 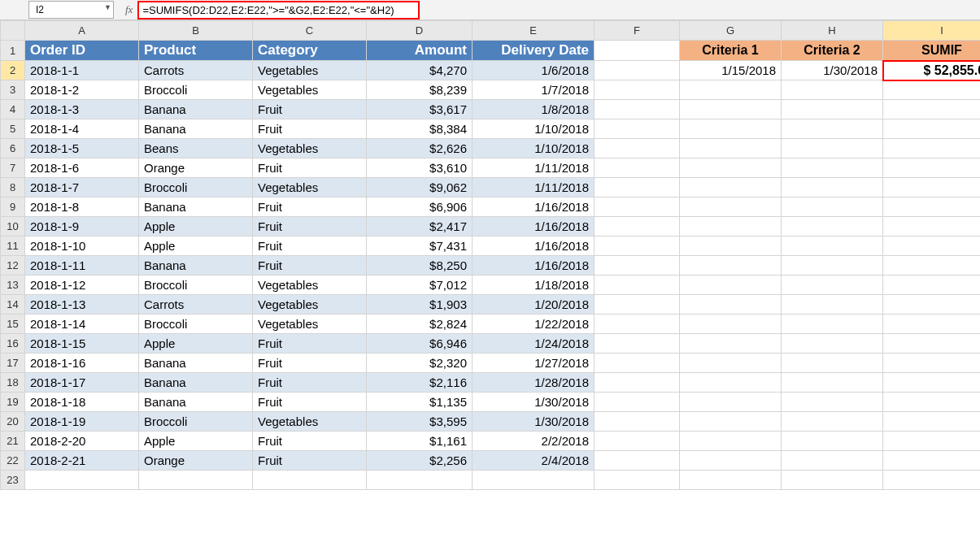 What do you see at coordinates (638, 227) in the screenshot?
I see `cell-F10` at bounding box center [638, 227].